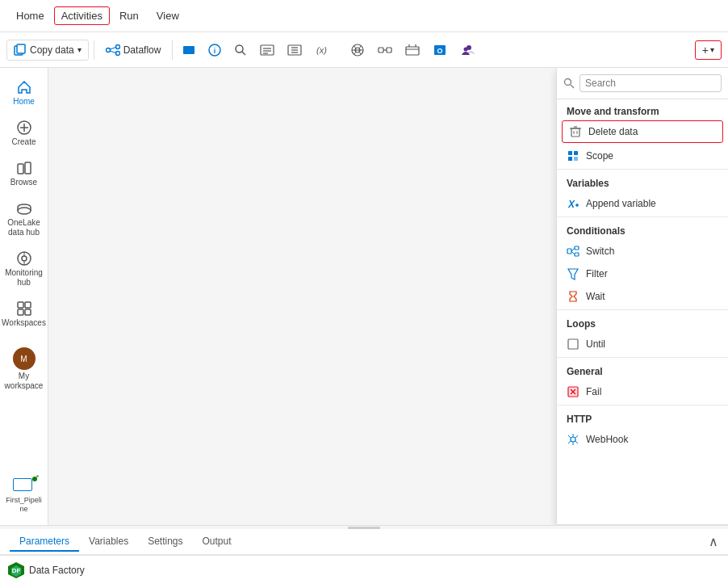 Image resolution: width=728 pixels, height=584 pixels. What do you see at coordinates (48, 50) in the screenshot?
I see `copy-data-button: Copy data ▾` at bounding box center [48, 50].